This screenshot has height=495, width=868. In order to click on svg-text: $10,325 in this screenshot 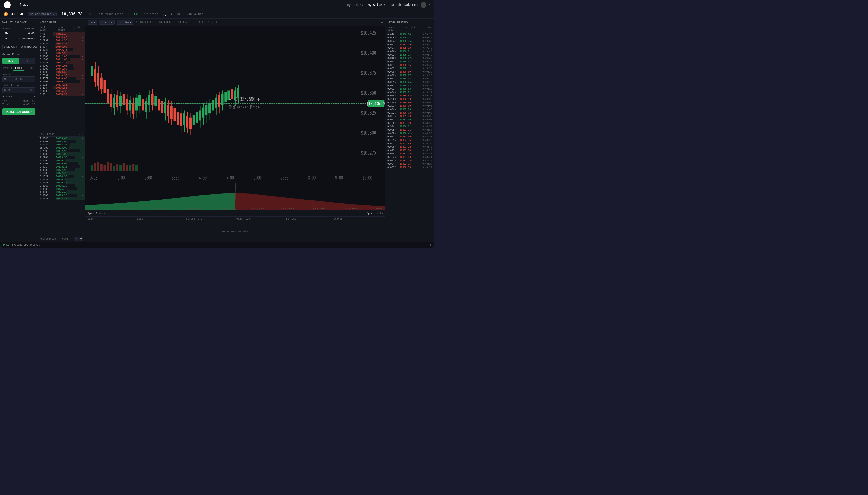, I will do `click(369, 113)`.